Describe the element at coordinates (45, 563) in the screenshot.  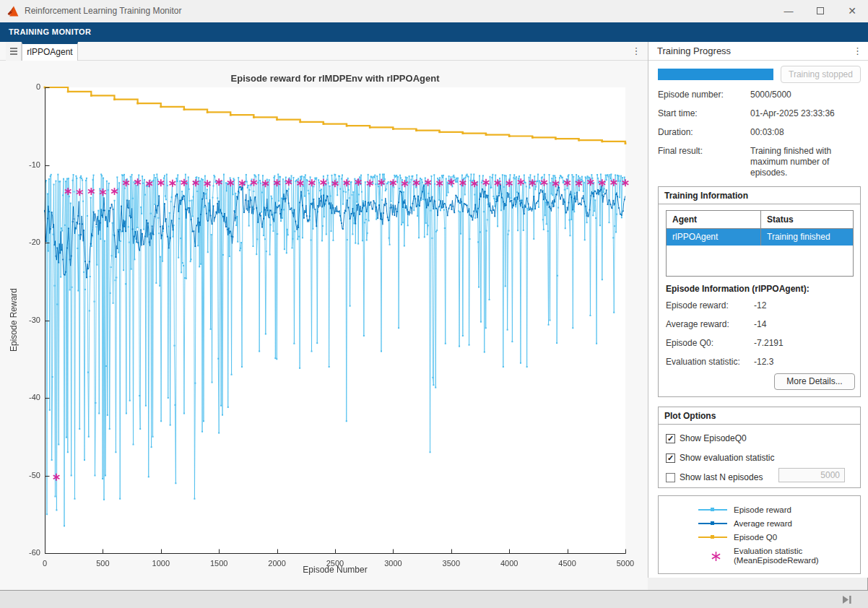
I see `x-tick-label: 0` at that location.